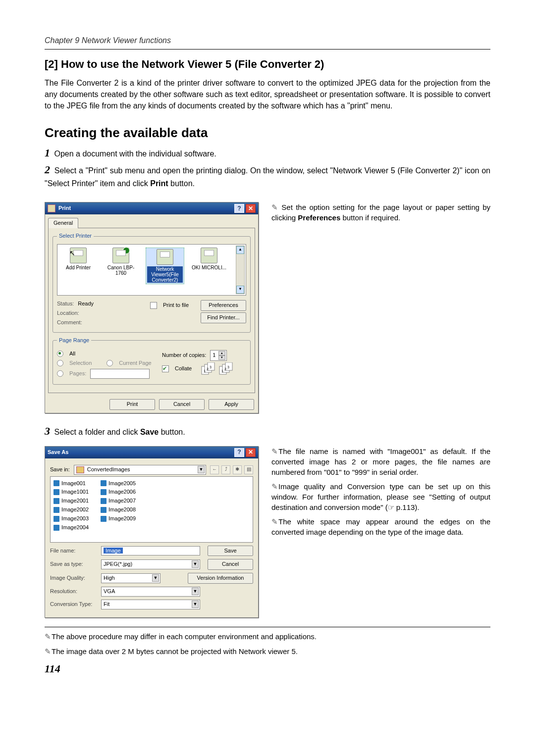 This screenshot has height=756, width=535. I want to click on view-menu-icon: ▤, so click(249, 470).